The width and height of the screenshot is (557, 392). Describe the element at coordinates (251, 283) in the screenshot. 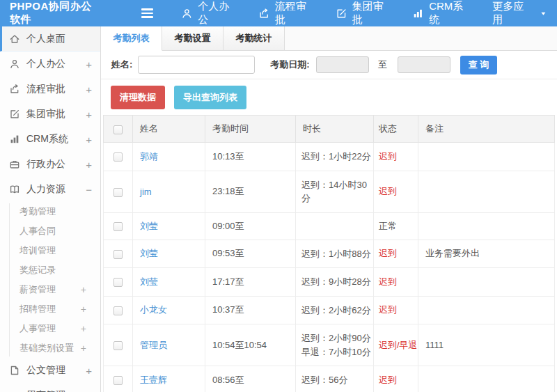

I see `attendance-time: 17:17至` at that location.